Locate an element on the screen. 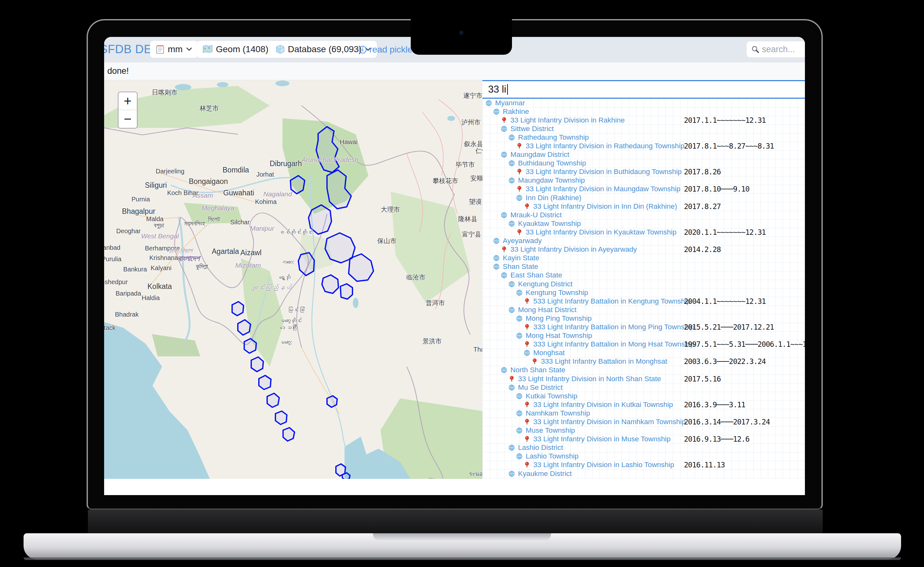  tree-row: Mong Ping Township is located at coordinates (644, 318).